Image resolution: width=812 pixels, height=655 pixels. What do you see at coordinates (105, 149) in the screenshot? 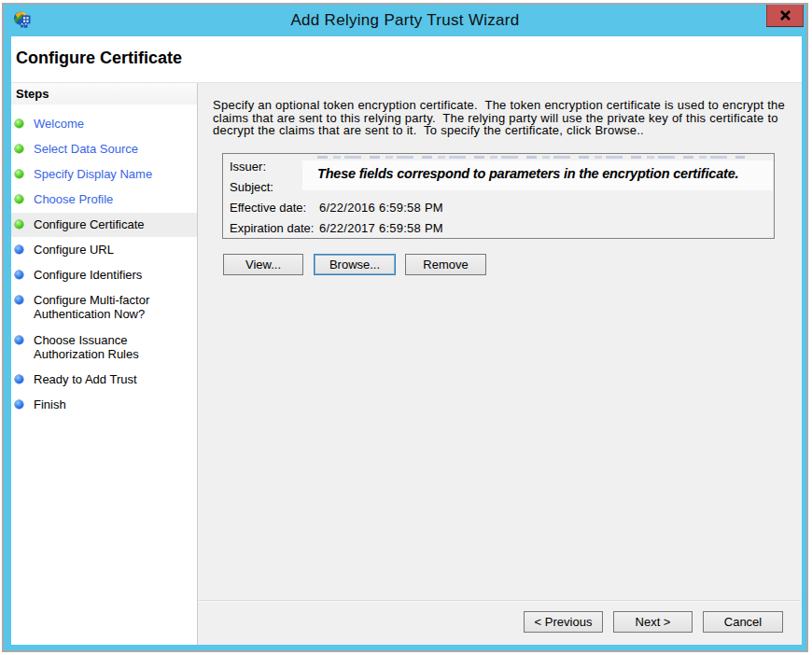
I see `step-select-data-source: Select Data Source` at bounding box center [105, 149].